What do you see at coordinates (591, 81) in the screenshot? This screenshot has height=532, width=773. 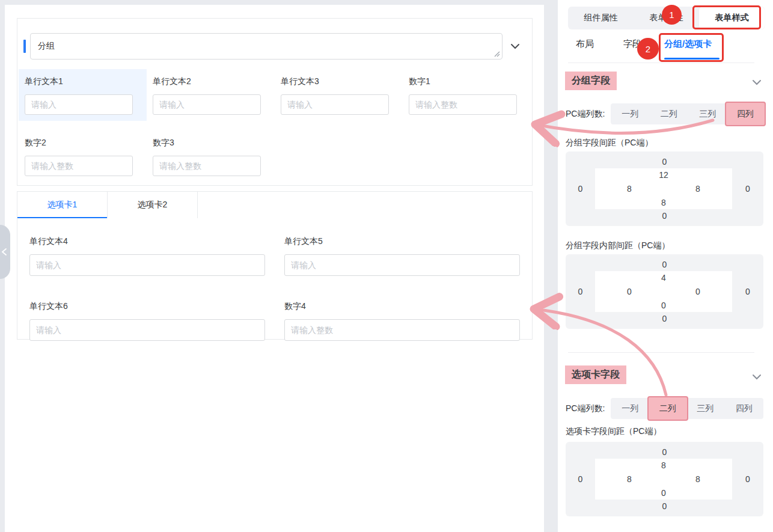 I see `section-title-group-fields: 分组字段` at bounding box center [591, 81].